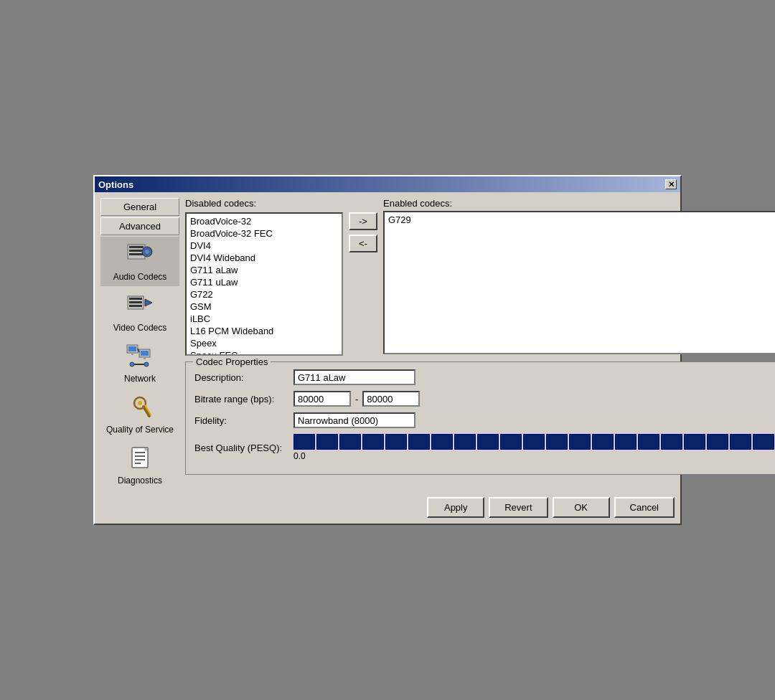 The image size is (775, 700). I want to click on bitrate-row: Bitrate range (bps): -, so click(485, 399).